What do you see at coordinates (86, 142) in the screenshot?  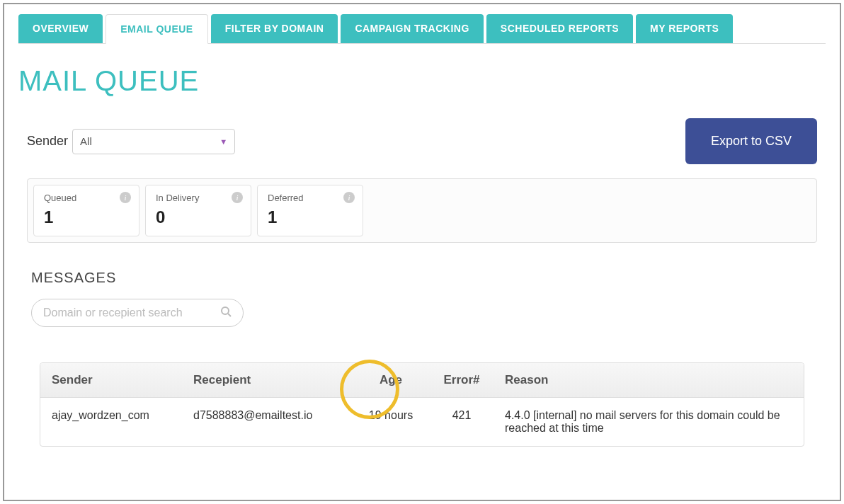 I see `sender-selected-value: All` at bounding box center [86, 142].